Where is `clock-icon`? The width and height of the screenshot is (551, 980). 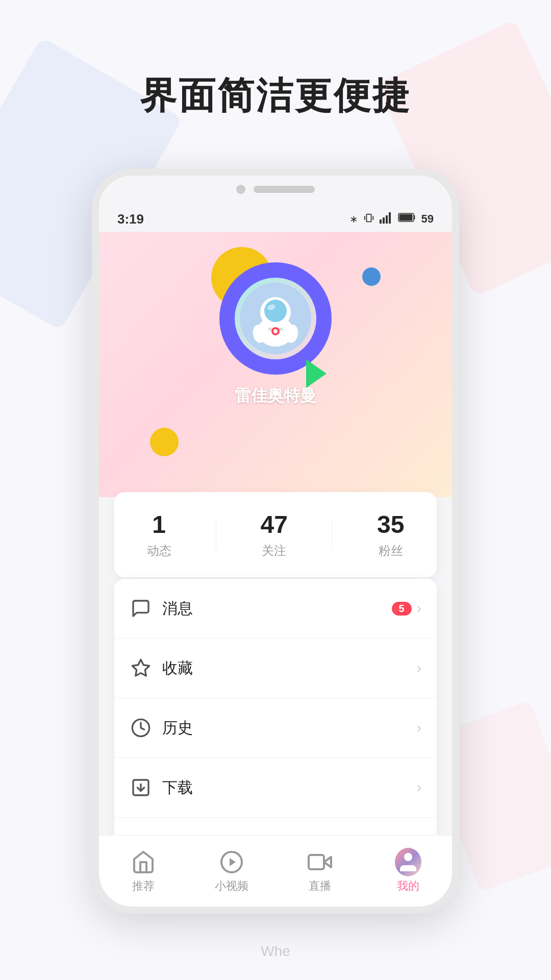 clock-icon is located at coordinates (141, 728).